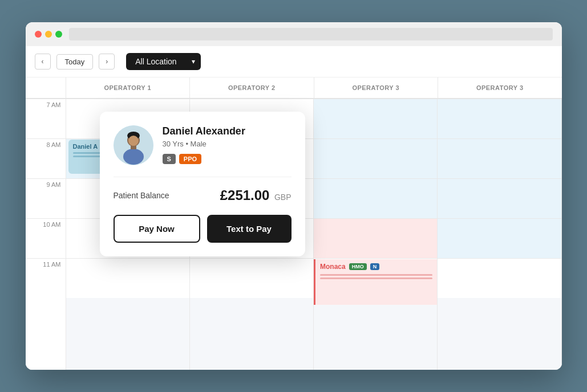 This screenshot has width=587, height=392. Describe the element at coordinates (377, 267) in the screenshot. I see `monaca-appt-header: Monaca HMO N` at that location.